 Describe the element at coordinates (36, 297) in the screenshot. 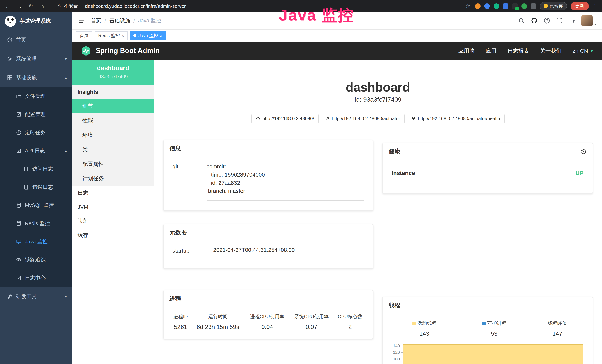

I see `sidebar-item-dev-tools: 研发工具 ▾` at that location.